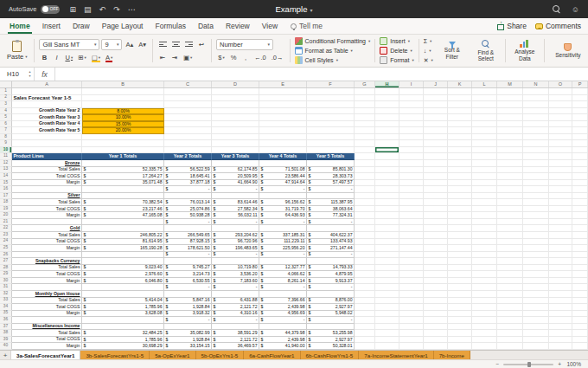 Image resolution: width=588 pixels, height=368 pixels. Describe the element at coordinates (536, 327) in the screenshot. I see `cell-N37` at that location.